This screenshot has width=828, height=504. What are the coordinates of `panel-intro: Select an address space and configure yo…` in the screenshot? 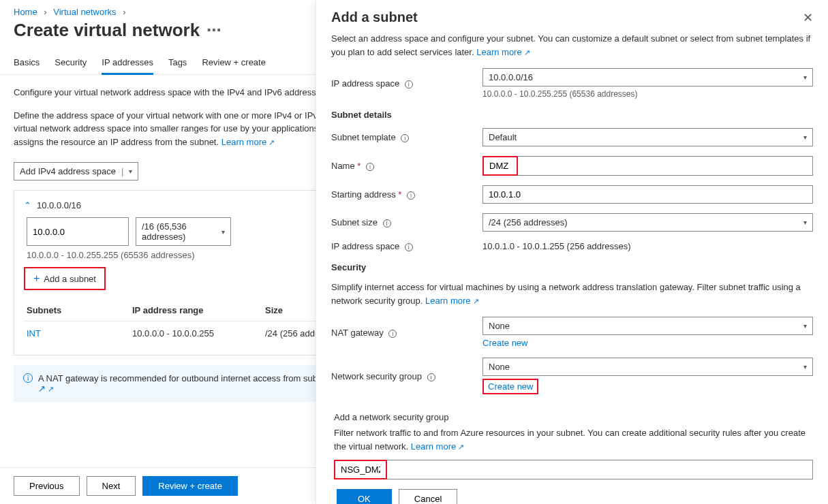 It's located at (572, 45).